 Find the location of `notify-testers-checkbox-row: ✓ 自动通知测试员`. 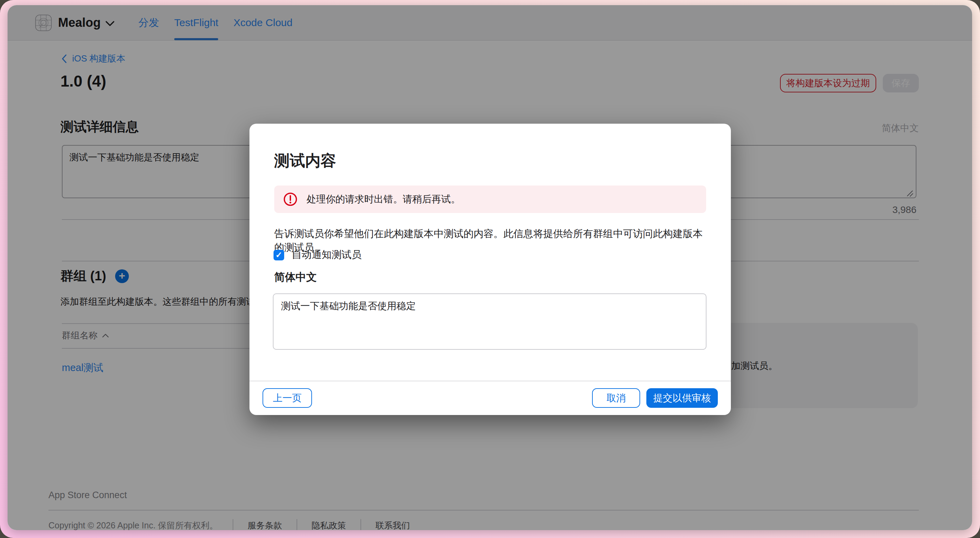

notify-testers-checkbox-row: ✓ 自动通知测试员 is located at coordinates (317, 255).